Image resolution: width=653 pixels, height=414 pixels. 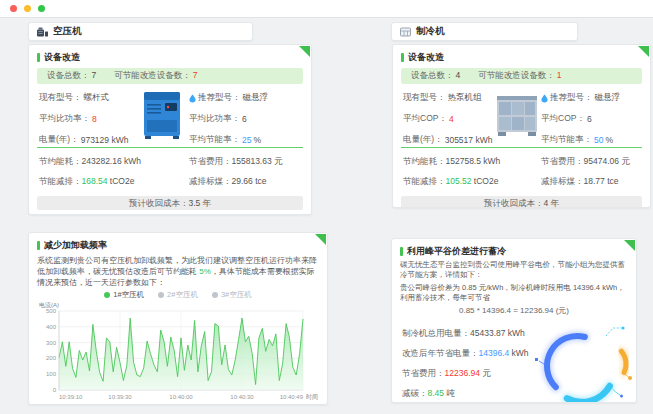 What do you see at coordinates (466, 334) in the screenshot?
I see `cooling-stat-row: 制冷机总用电量：45433.87 kWh` at bounding box center [466, 334].